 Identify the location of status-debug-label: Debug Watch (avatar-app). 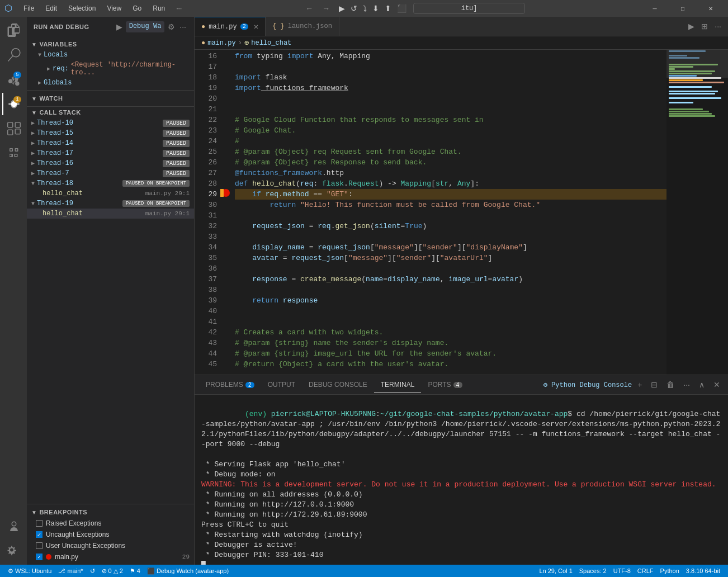
(192, 571).